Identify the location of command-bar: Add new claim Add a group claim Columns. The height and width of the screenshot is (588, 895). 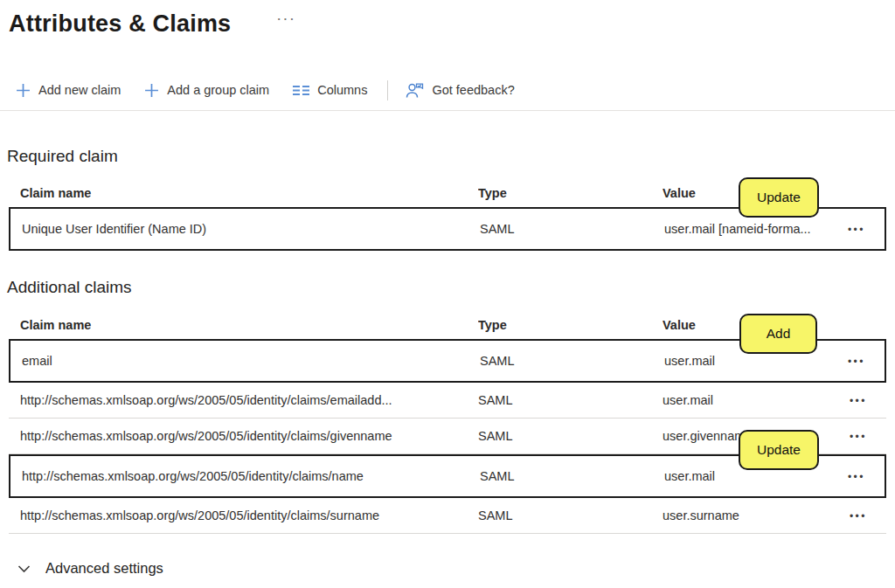
(277, 90).